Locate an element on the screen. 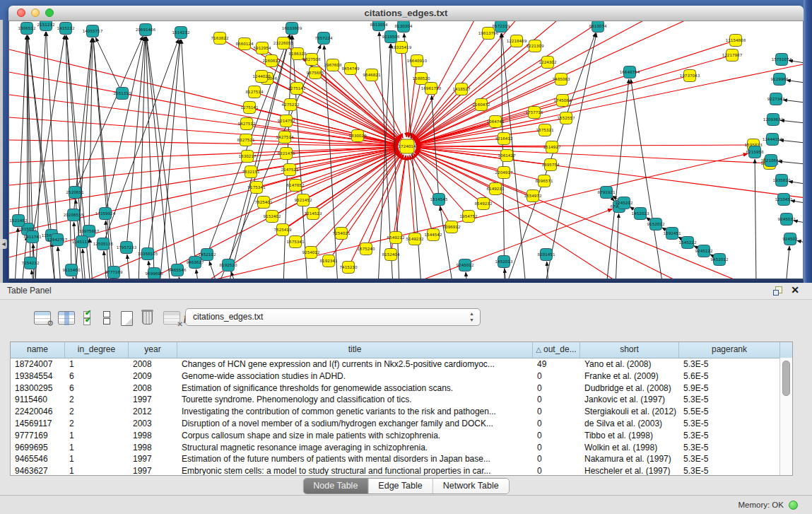  graph-node-label: 1544542 is located at coordinates (434, 235).